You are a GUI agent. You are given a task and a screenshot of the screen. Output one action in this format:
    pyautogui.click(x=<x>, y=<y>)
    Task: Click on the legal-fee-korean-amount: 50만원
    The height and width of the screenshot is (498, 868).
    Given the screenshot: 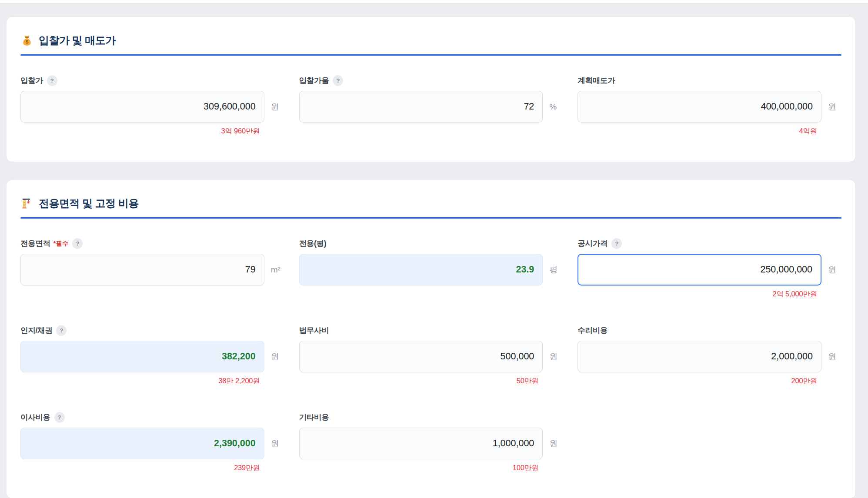 What is the action you would take?
    pyautogui.click(x=431, y=382)
    